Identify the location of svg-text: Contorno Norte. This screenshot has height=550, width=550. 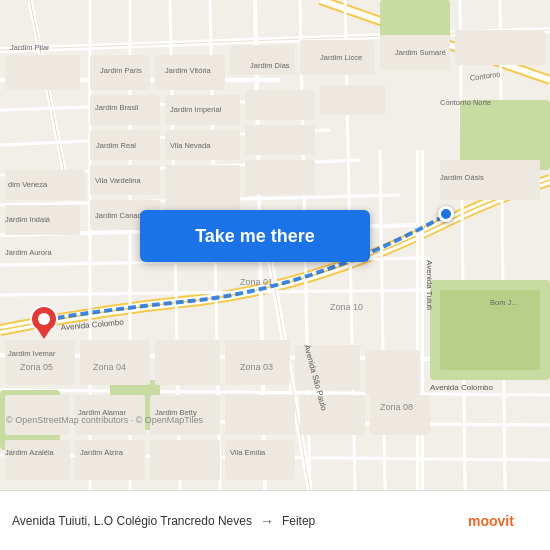
(466, 102).